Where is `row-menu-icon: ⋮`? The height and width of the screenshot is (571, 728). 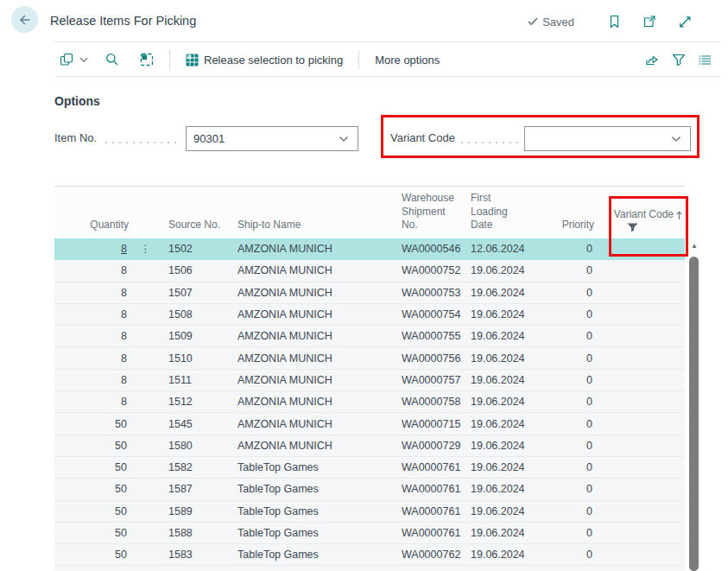 row-menu-icon: ⋮ is located at coordinates (147, 249).